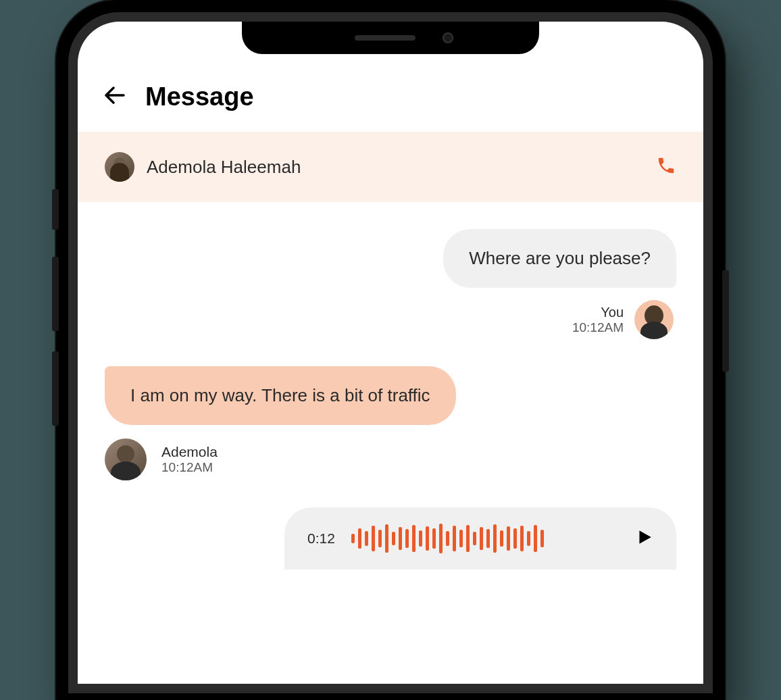 The image size is (781, 700). I want to click on back-arrow-icon, so click(115, 97).